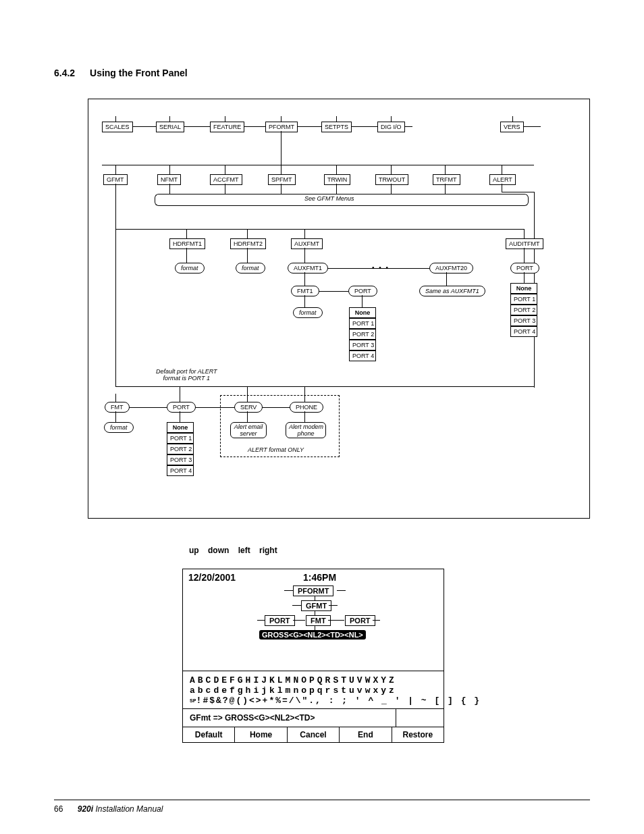 Image resolution: width=644 pixels, height=834 pixels. Describe the element at coordinates (139, 73) in the screenshot. I see `section-title: Using the Front Panel` at that location.